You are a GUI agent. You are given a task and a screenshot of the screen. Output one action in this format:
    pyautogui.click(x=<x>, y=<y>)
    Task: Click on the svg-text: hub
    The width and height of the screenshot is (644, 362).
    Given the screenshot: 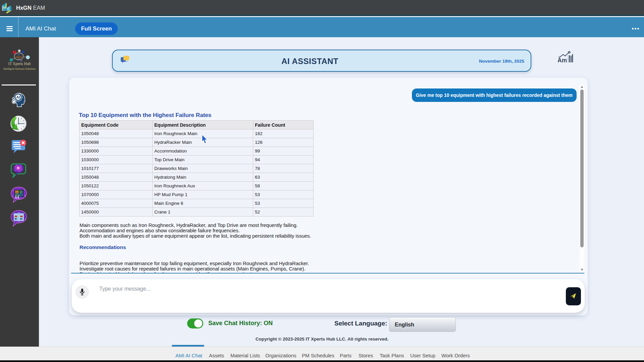 What is the action you would take?
    pyautogui.click(x=19, y=59)
    